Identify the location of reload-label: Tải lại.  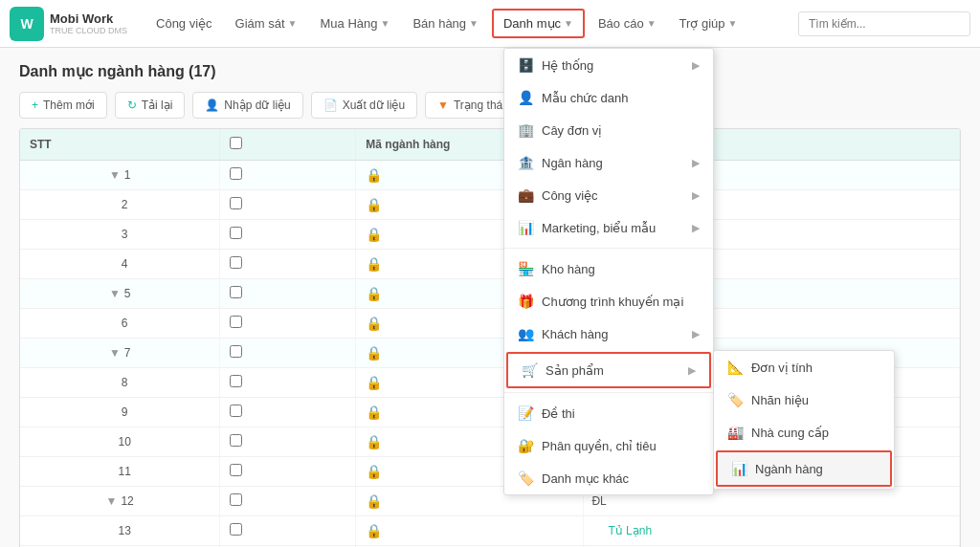
(157, 105).